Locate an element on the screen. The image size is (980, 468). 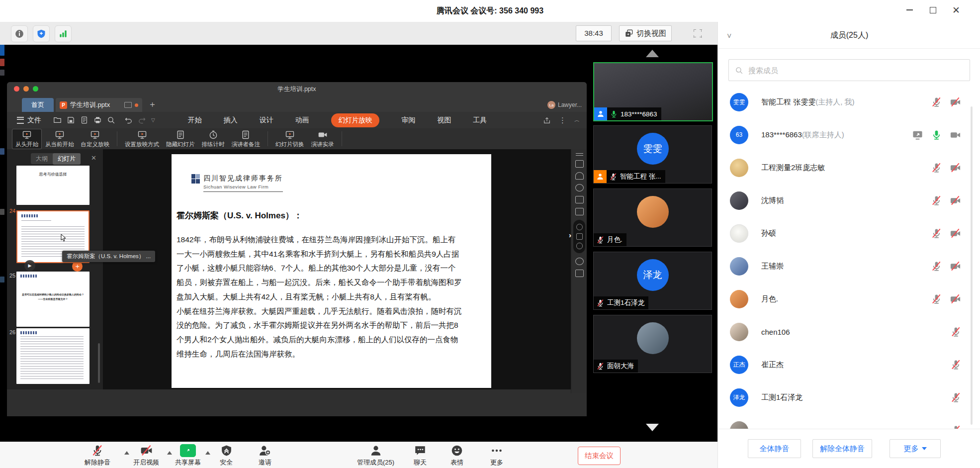
history-icon is located at coordinates (580, 262).